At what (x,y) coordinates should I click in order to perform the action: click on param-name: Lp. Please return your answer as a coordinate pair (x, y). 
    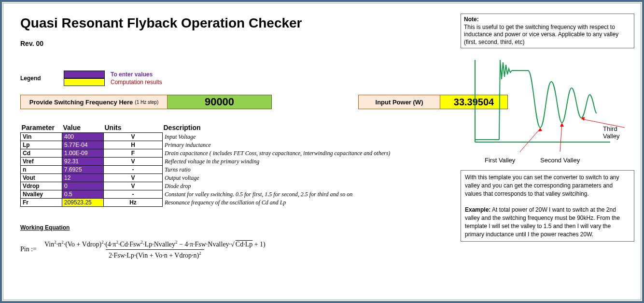
    Looking at the image, I should click on (42, 145).